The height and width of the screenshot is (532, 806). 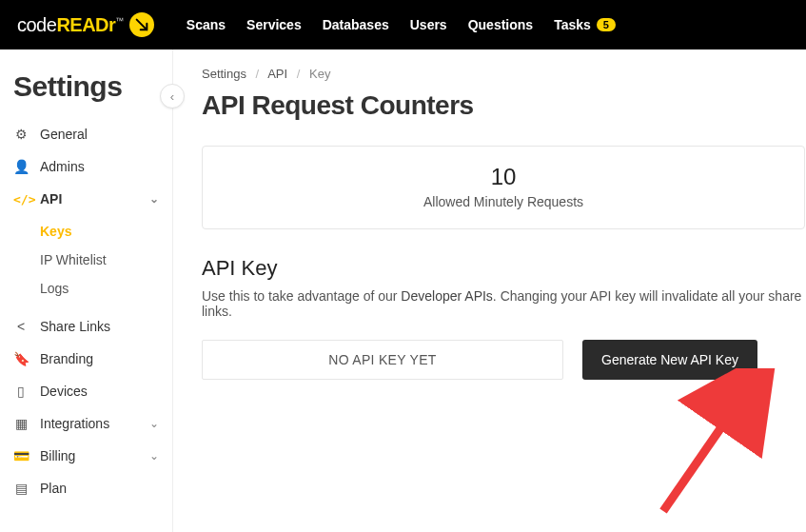 I want to click on phone-icon: ▯, so click(x=21, y=391).